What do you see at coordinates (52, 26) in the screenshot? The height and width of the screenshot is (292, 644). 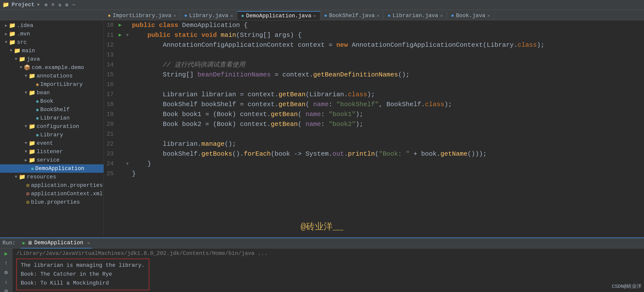 I see `sidebar-item-idea: ▶ 📁 .idea` at bounding box center [52, 26].